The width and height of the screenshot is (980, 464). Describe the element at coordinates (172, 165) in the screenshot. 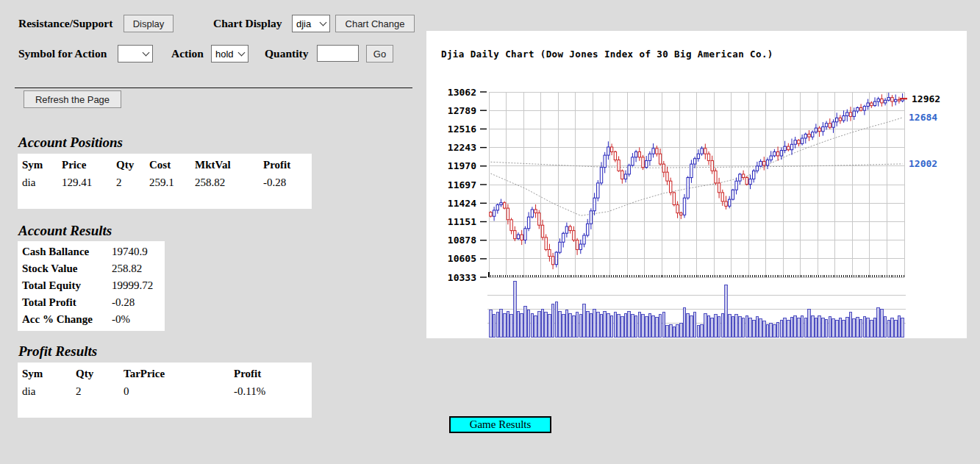

I see `col-header: Cost` at that location.